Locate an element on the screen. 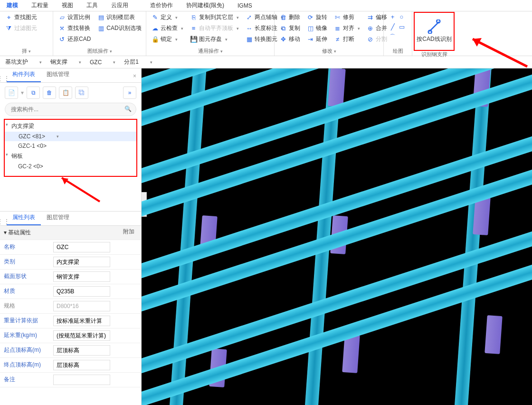 This screenshot has height=405, width=532. prop-row-linew: 延米重(kg/m) is located at coordinates (70, 336).